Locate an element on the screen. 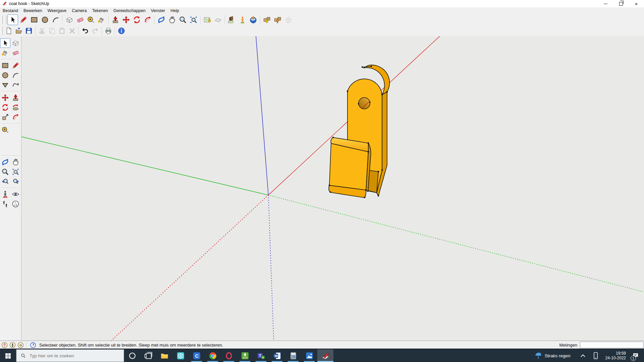  share-model-icon is located at coordinates (278, 20).